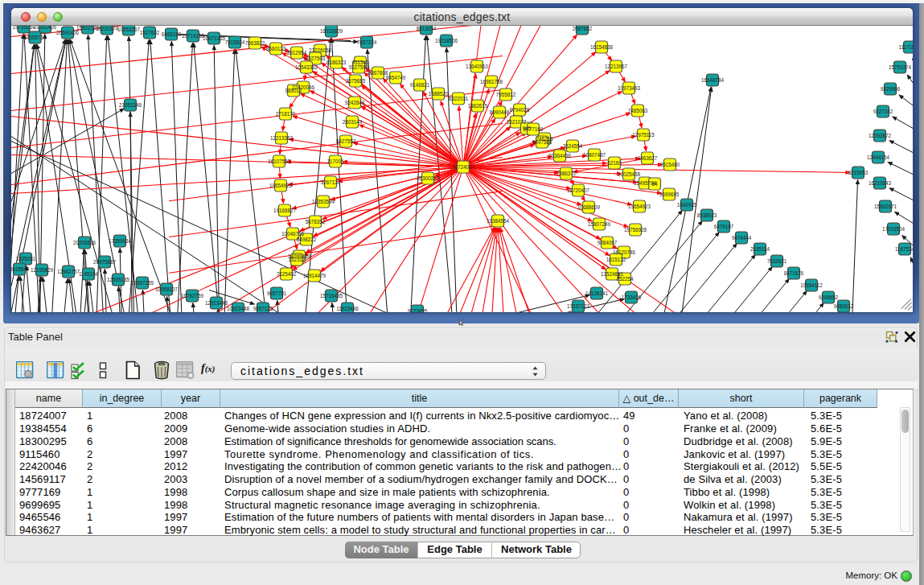  What do you see at coordinates (507, 95) in the screenshot?
I see `svg-text: 7955812` at bounding box center [507, 95].